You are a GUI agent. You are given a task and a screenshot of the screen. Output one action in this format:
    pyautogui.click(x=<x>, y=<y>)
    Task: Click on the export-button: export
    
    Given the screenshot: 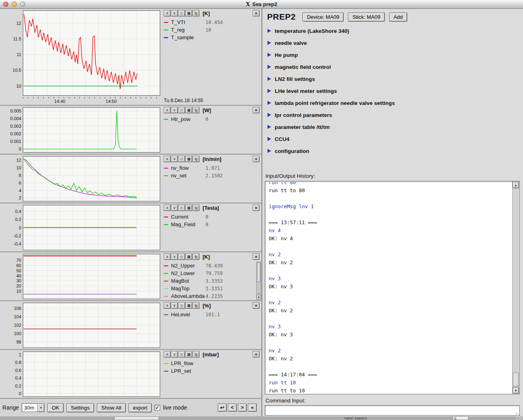 What is the action you would take?
    pyautogui.click(x=140, y=408)
    